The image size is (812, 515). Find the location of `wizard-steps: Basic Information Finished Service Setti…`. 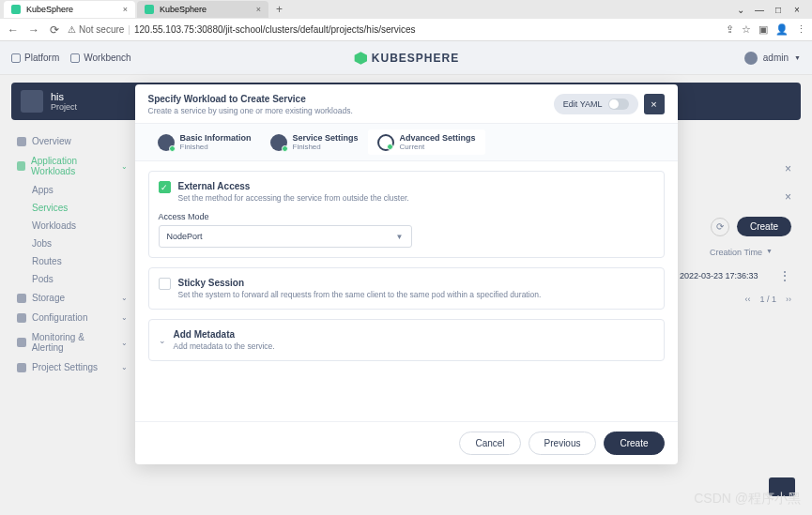

wizard-steps: Basic Information Finished Service Setti… is located at coordinates (406, 143).